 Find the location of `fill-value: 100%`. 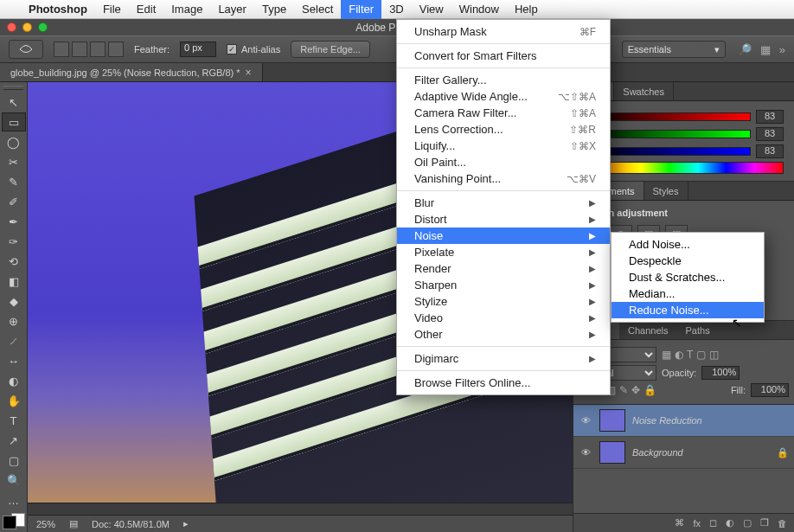

fill-value: 100% is located at coordinates (770, 390).